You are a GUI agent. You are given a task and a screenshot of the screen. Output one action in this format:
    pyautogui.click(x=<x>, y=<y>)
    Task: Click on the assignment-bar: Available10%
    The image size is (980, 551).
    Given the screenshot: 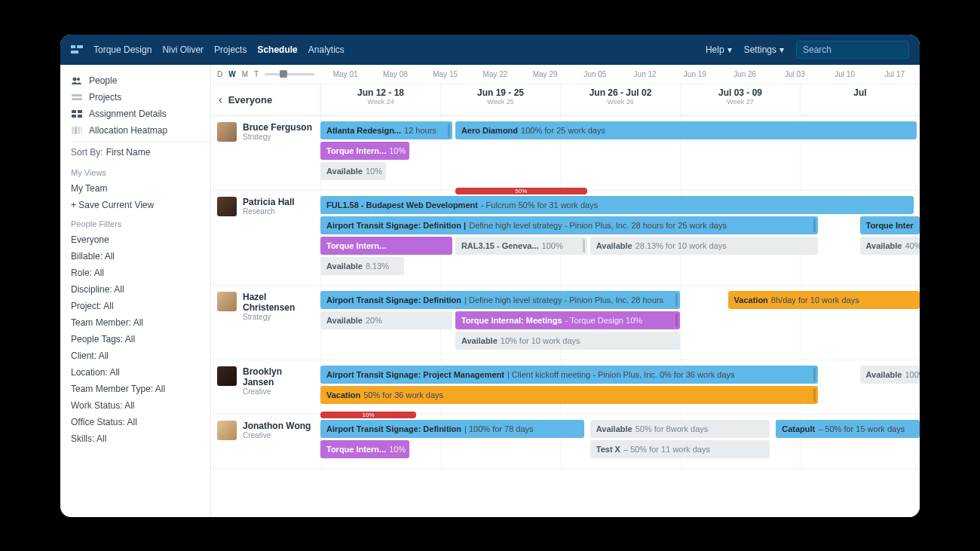 What is the action you would take?
    pyautogui.click(x=353, y=171)
    